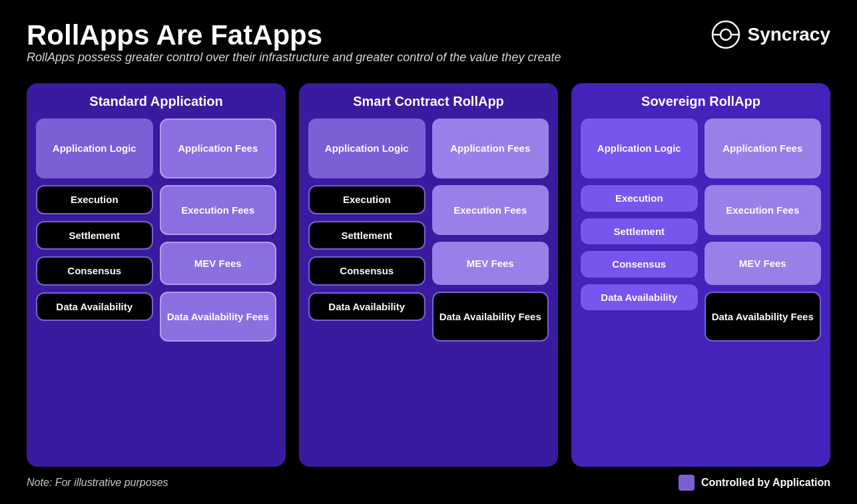 This screenshot has height=504, width=857. What do you see at coordinates (218, 210) in the screenshot?
I see `standard-execution-fees: Execution Fees` at bounding box center [218, 210].